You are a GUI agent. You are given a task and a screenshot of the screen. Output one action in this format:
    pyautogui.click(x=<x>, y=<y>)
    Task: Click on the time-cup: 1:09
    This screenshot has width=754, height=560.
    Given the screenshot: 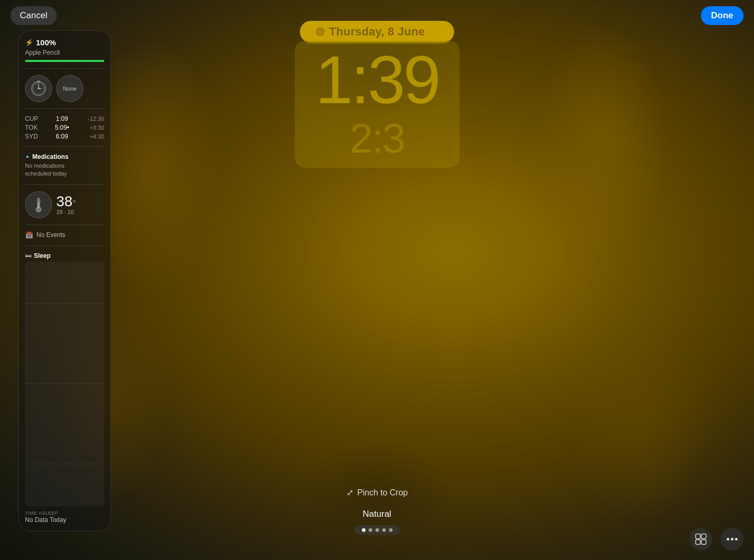 What is the action you would take?
    pyautogui.click(x=62, y=119)
    